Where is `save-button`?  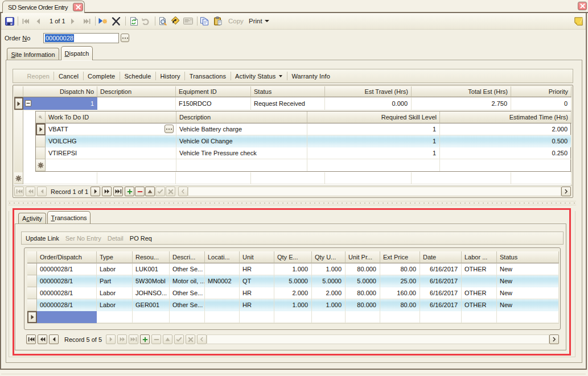
save-button is located at coordinates (10, 21).